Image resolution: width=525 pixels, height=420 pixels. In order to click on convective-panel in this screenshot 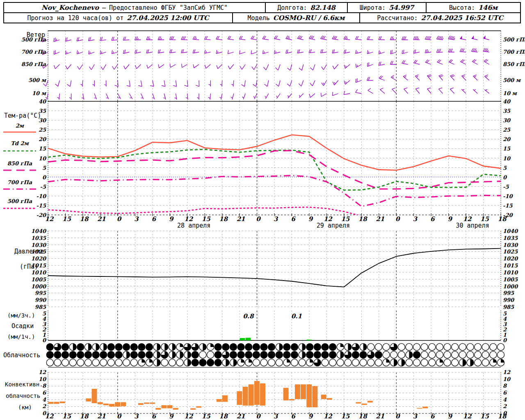, I will do `click(238, 395)`.